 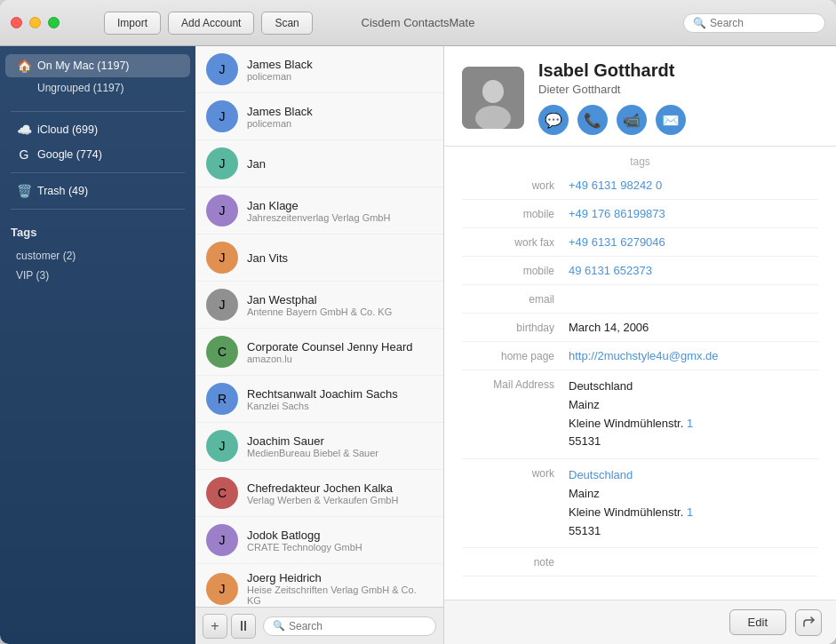 What do you see at coordinates (493, 98) in the screenshot?
I see `detail-avatar-inner` at bounding box center [493, 98].